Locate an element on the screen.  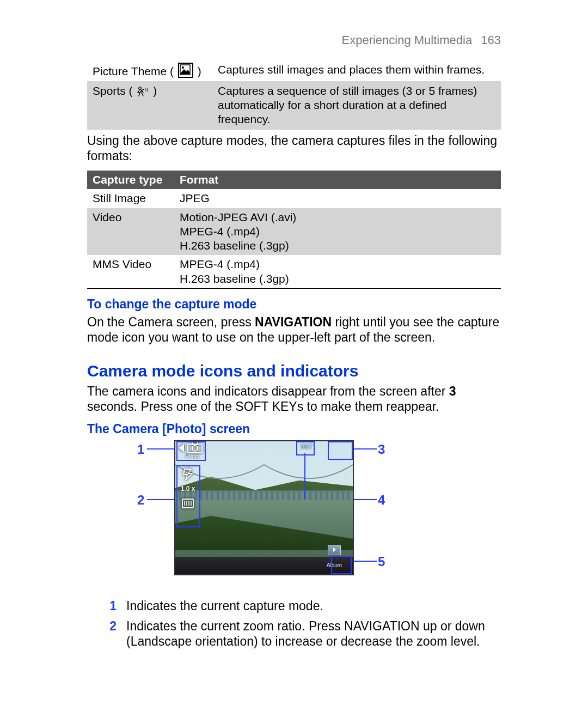
icons-paragraph: The camera icons and indicators disappea… is located at coordinates (294, 399).